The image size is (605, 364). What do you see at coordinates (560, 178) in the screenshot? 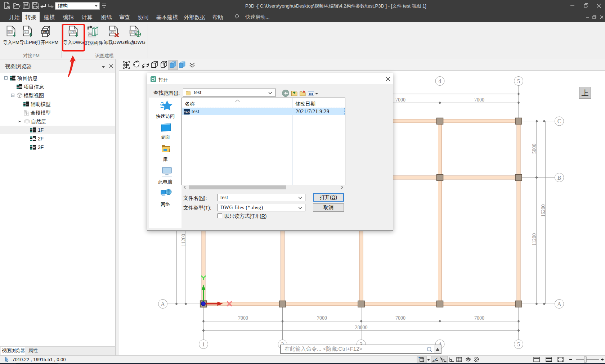
I see `svg-text: B` at bounding box center [560, 178].